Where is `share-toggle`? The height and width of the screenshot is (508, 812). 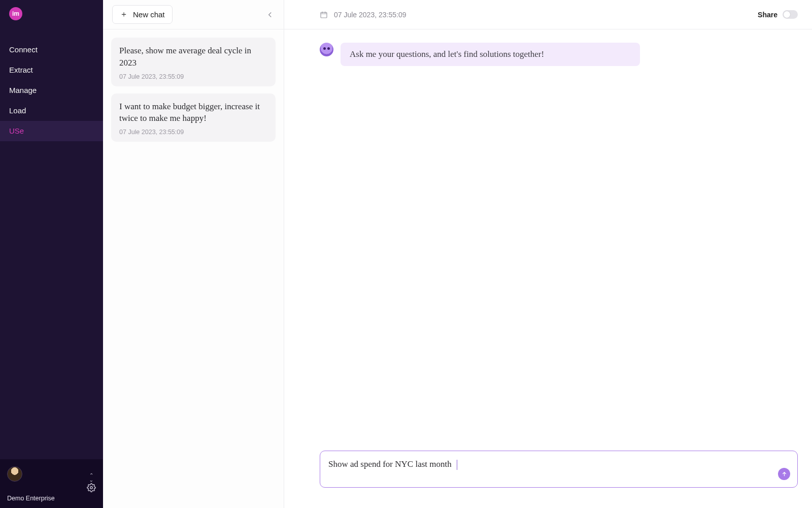 share-toggle is located at coordinates (790, 14).